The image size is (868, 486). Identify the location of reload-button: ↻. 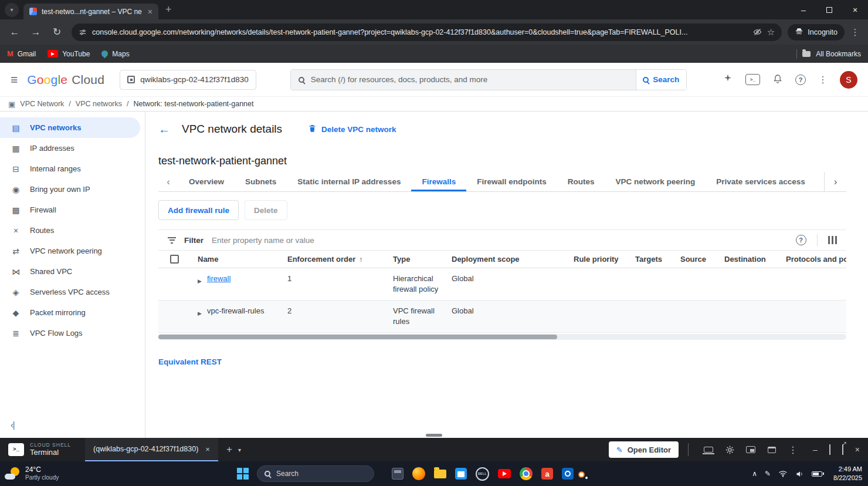
(57, 32).